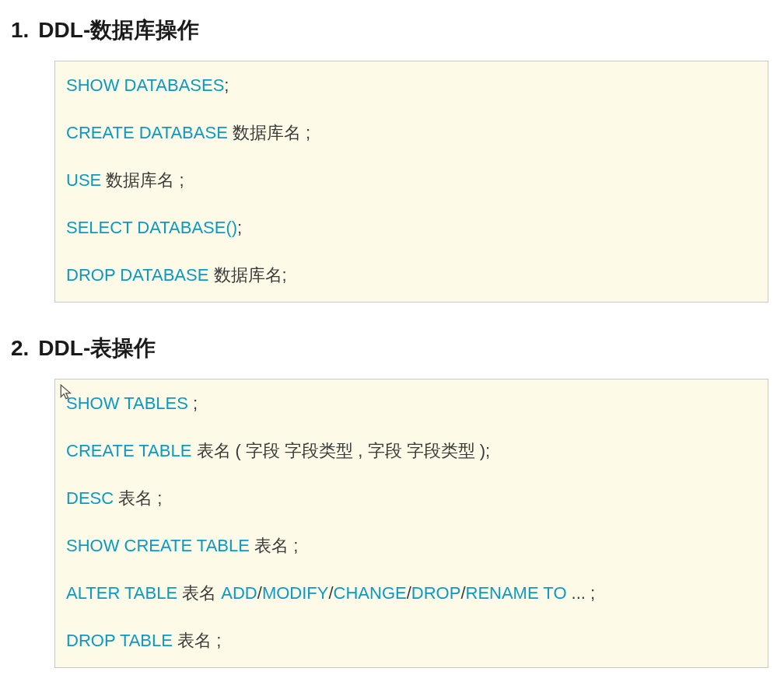 The height and width of the screenshot is (675, 784). Describe the element at coordinates (118, 30) in the screenshot. I see `section-title: DDL-数据库操作` at that location.